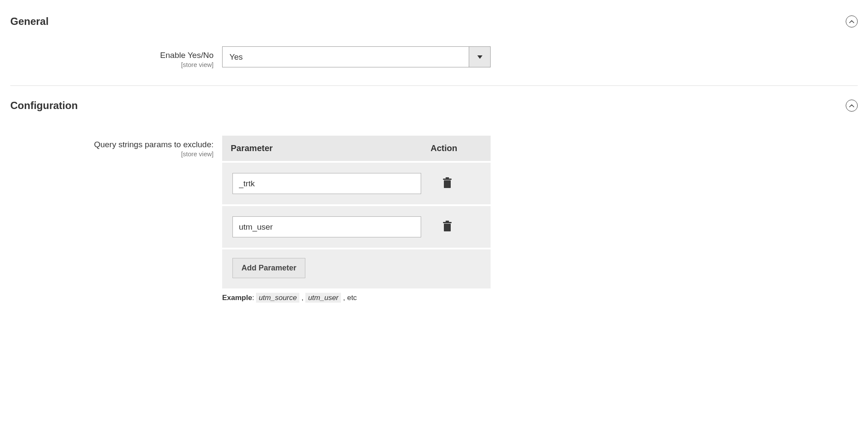 Image resolution: width=868 pixels, height=443 pixels. What do you see at coordinates (434, 24) in the screenshot?
I see `section-header-general: General` at bounding box center [434, 24].